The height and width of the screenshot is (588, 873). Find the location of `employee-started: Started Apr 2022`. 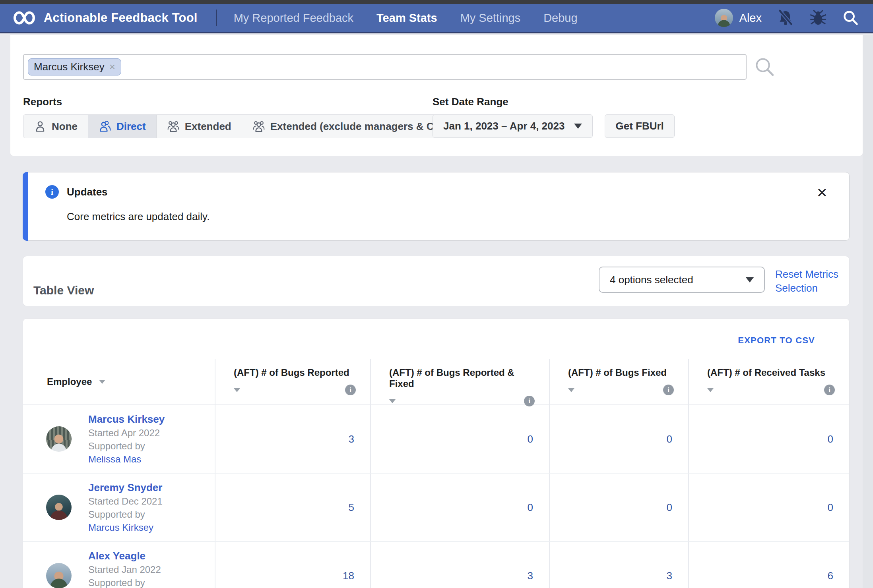

employee-started: Started Apr 2022 is located at coordinates (126, 433).